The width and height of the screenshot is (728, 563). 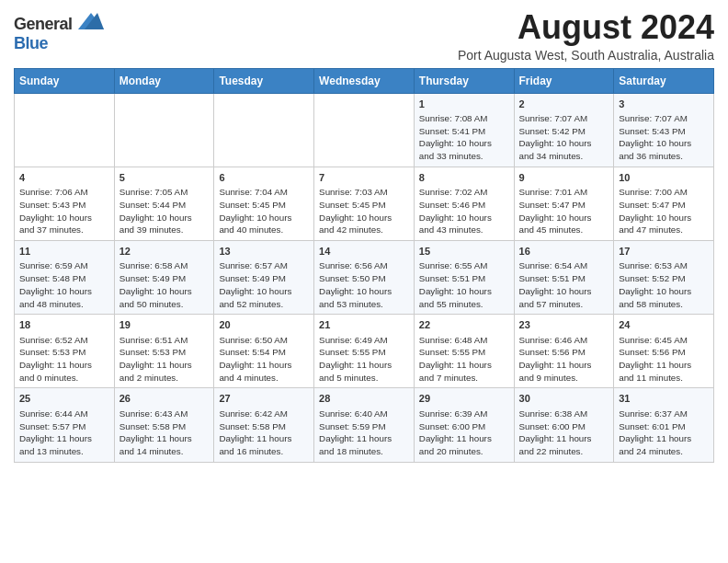 What do you see at coordinates (664, 285) in the screenshot?
I see `day-info: Sunrise: 6:53 AM Sunset: 5:52 PM Dayligh…` at bounding box center [664, 285].